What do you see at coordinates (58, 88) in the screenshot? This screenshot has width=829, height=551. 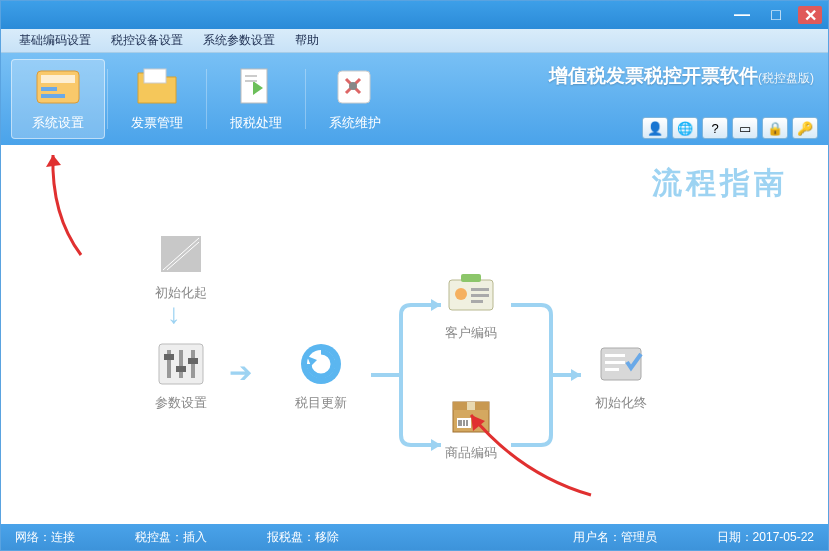 I see `settings-icon` at bounding box center [58, 88].